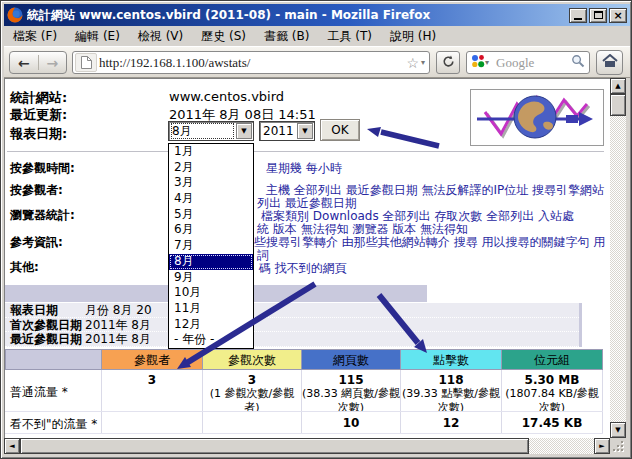 Image resolution: width=632 pixels, height=459 pixels. I want to click on stats-cell: 17.45 KB, so click(552, 422).